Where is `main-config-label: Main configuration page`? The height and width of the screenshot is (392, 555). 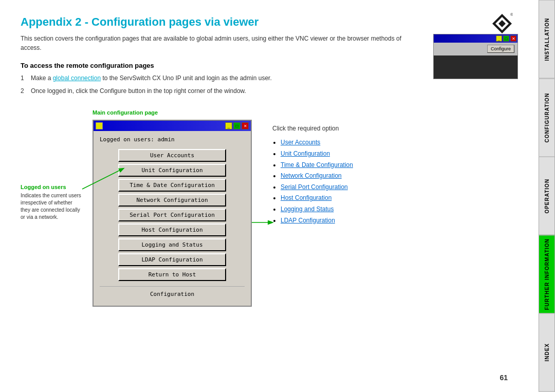
main-config-label: Main configuration page is located at coordinates (125, 113).